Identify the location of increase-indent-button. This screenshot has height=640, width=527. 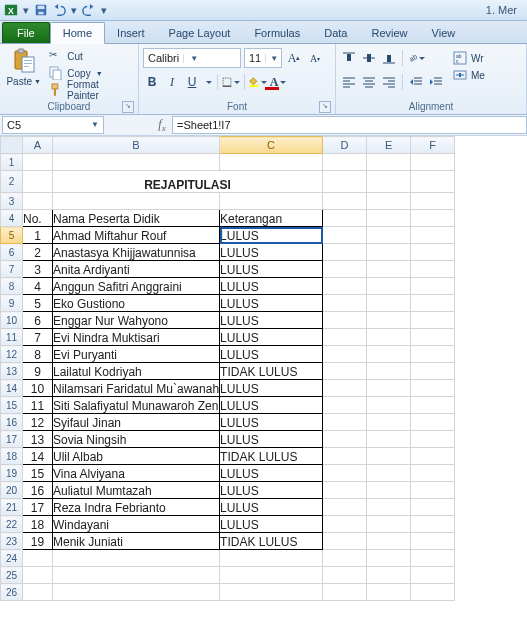
(436, 82).